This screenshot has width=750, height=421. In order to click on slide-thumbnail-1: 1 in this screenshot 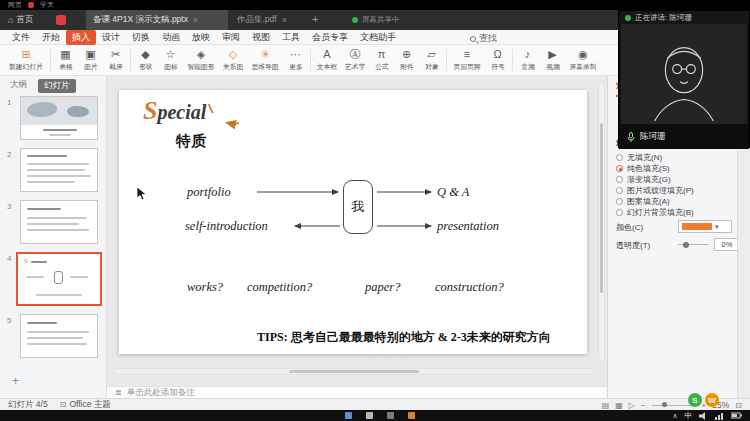, I will do `click(54, 120)`.